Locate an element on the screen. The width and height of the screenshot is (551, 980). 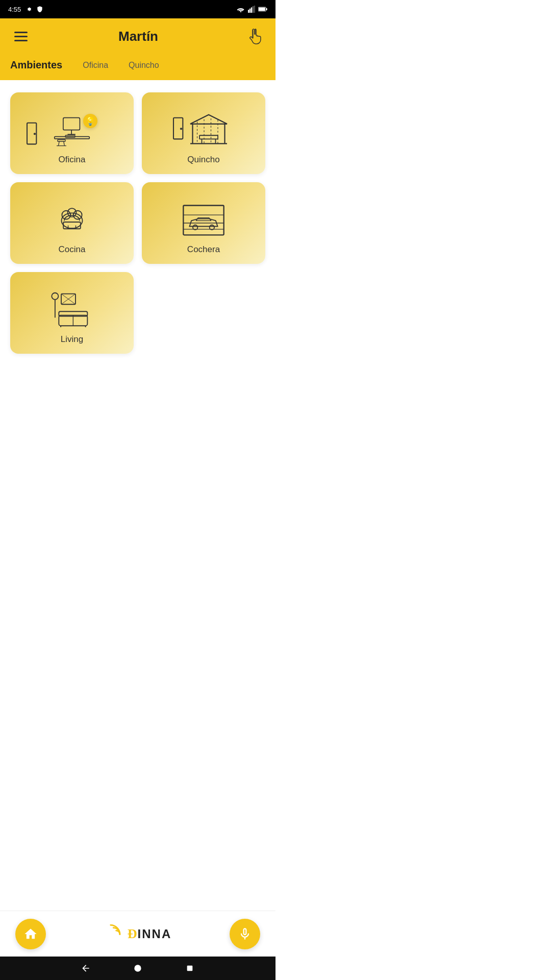
page-title: Martín is located at coordinates (138, 37).